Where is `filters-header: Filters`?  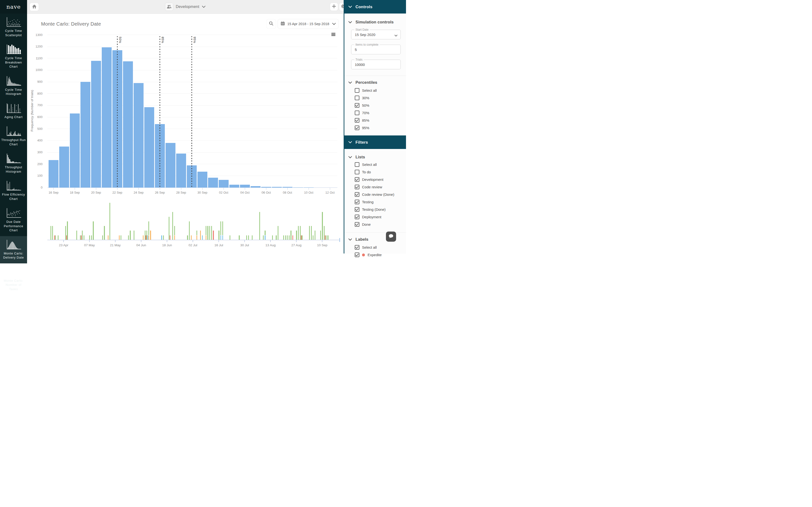 filters-header: Filters is located at coordinates (375, 142).